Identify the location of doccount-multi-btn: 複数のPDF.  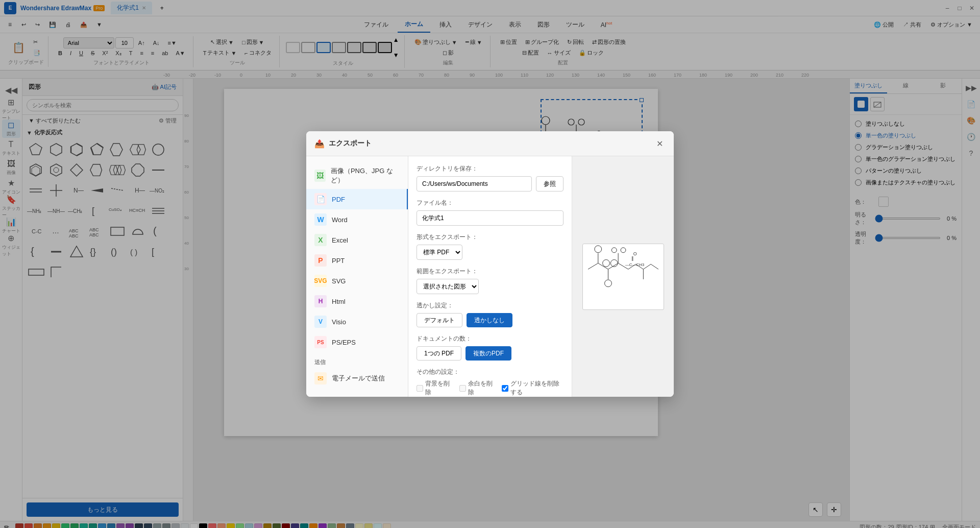
(488, 353).